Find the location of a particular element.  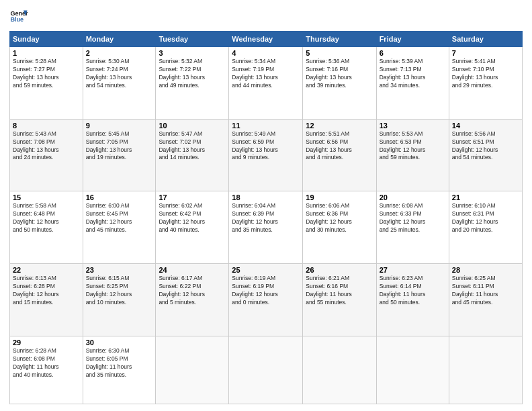

day-info: Sunrise: 6:08 AM Sunset: 6:33 PM Dayligh… is located at coordinates (412, 218).